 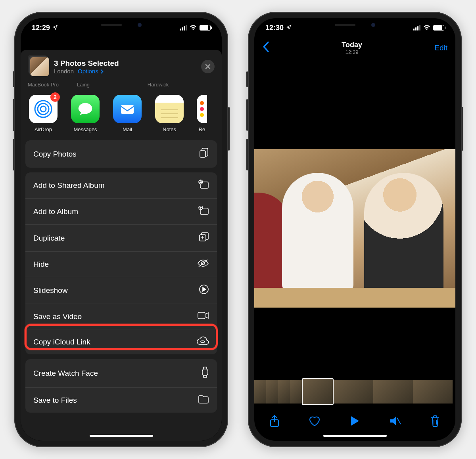 What do you see at coordinates (205, 373) in the screenshot?
I see `watch-icon` at bounding box center [205, 373].